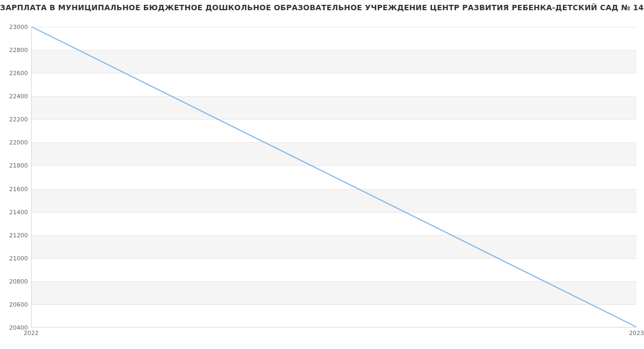 Image resolution: width=644 pixels, height=349 pixels. Describe the element at coordinates (16, 165) in the screenshot. I see `y-tick-label: 21800` at that location.